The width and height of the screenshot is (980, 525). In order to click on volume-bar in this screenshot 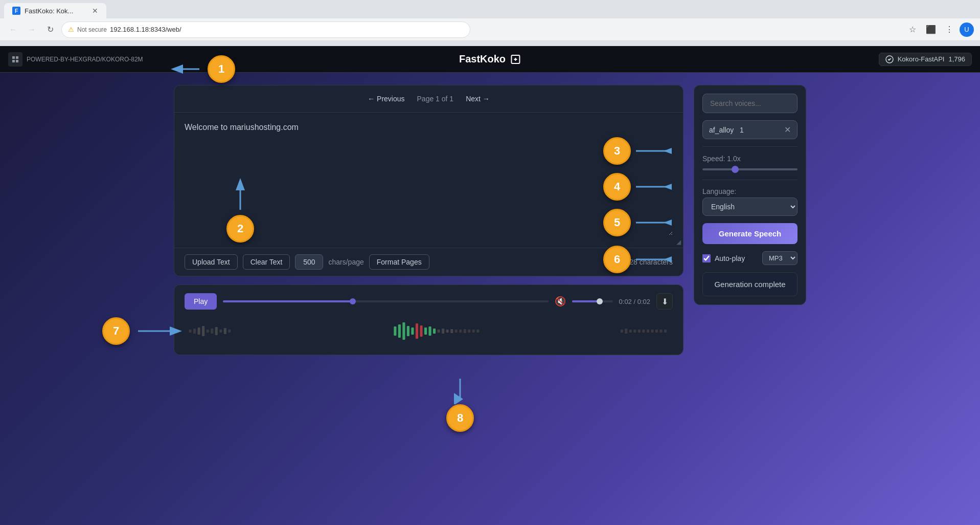, I will do `click(592, 301)`.